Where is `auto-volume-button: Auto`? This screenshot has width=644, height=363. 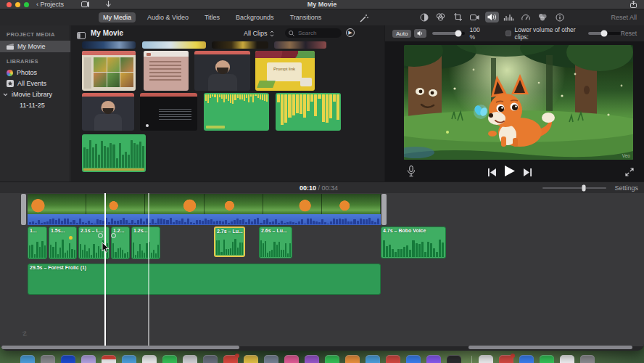 auto-volume-button: Auto is located at coordinates (402, 33).